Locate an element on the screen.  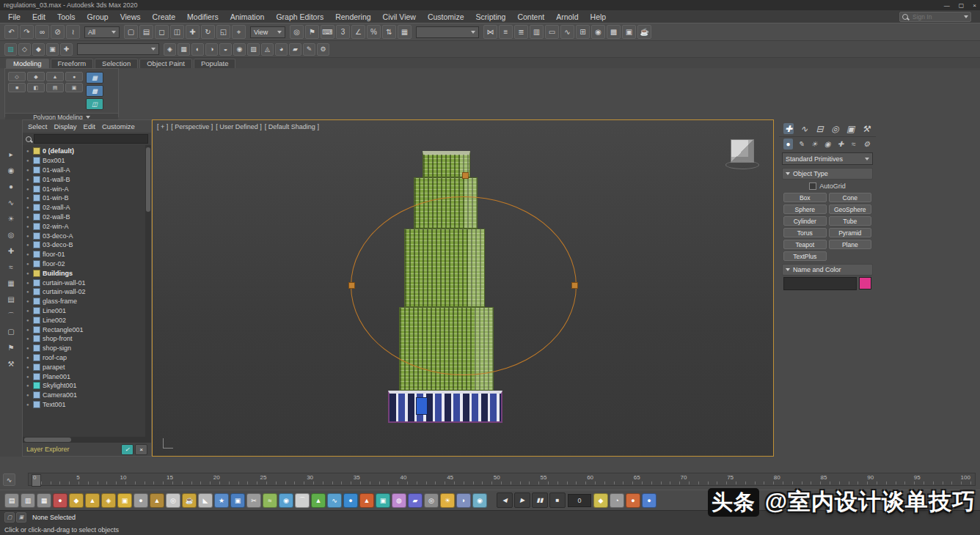
list-item: ● Text001 is located at coordinates (84, 405).